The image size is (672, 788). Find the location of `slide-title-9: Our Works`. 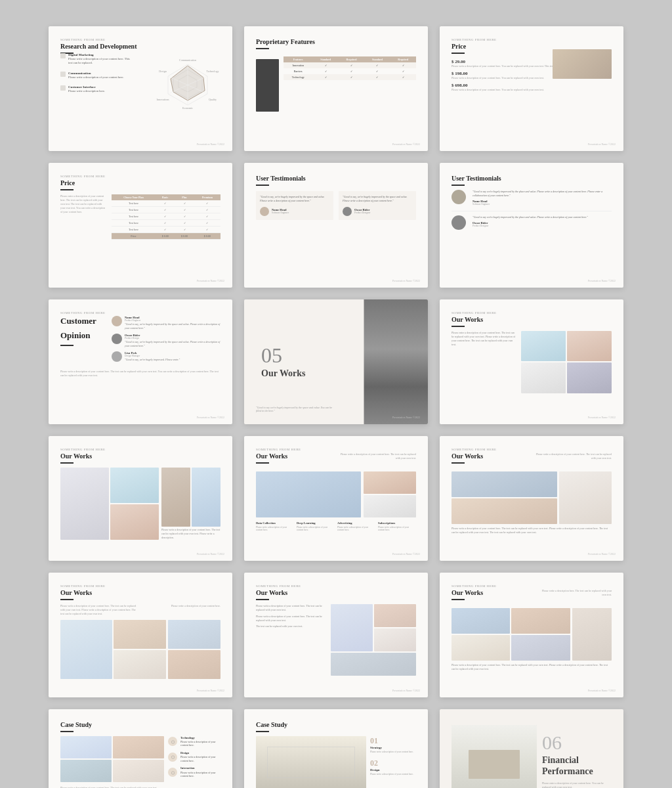

slide-title-9: Our Works is located at coordinates (532, 319).